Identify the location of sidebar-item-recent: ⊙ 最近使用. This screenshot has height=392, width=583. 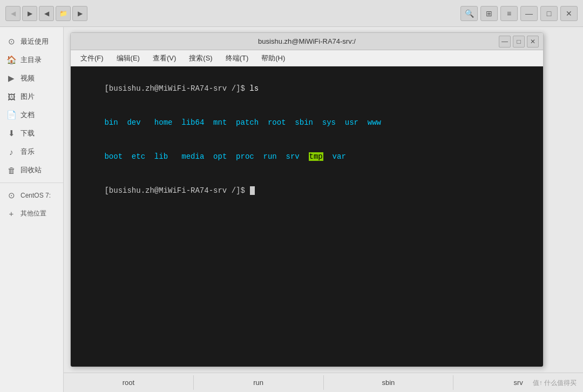
(31, 42).